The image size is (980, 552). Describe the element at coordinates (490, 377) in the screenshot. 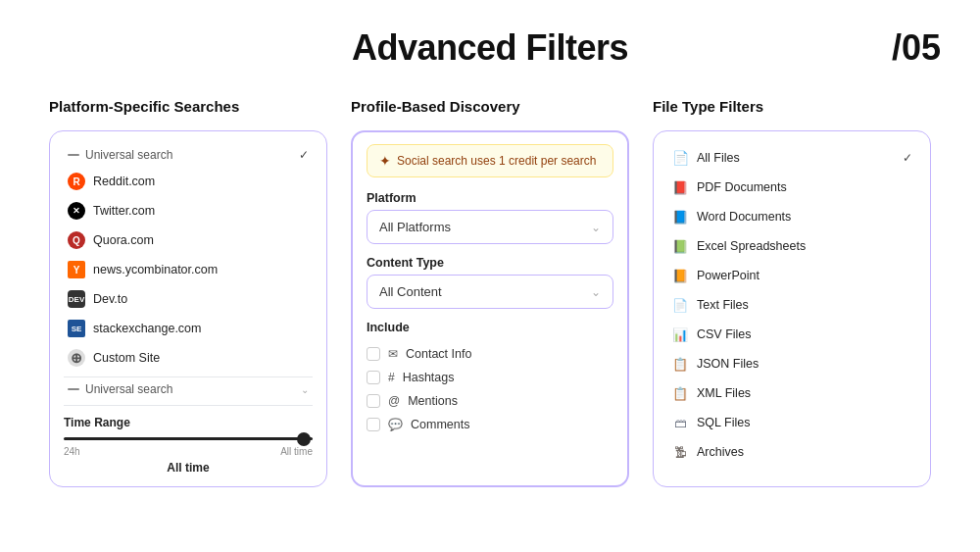

I see `checkbox-hashtags: # Hashtags` at that location.